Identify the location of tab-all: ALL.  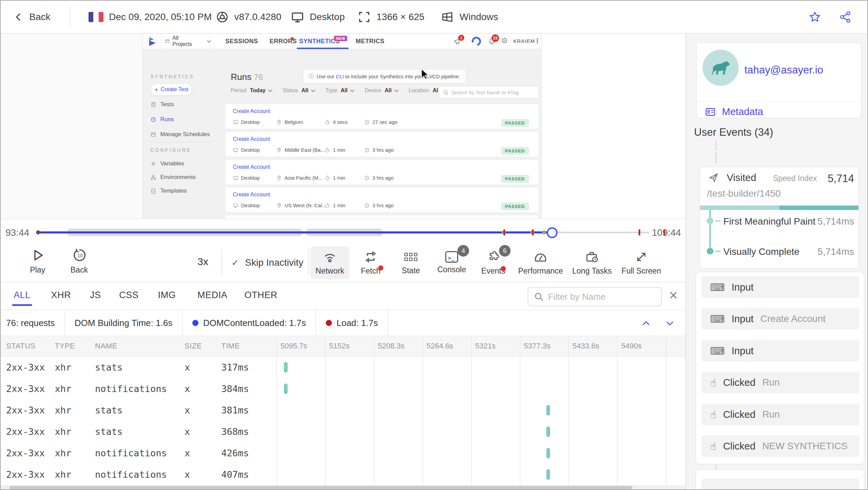
(22, 295).